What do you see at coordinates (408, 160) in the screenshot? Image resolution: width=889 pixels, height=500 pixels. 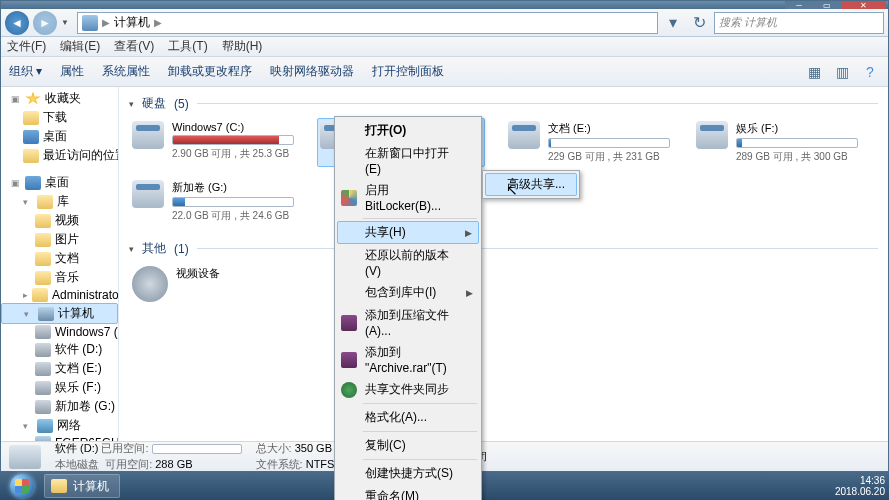 I see `menu-item: 在新窗口中打开(E)` at bounding box center [408, 160].